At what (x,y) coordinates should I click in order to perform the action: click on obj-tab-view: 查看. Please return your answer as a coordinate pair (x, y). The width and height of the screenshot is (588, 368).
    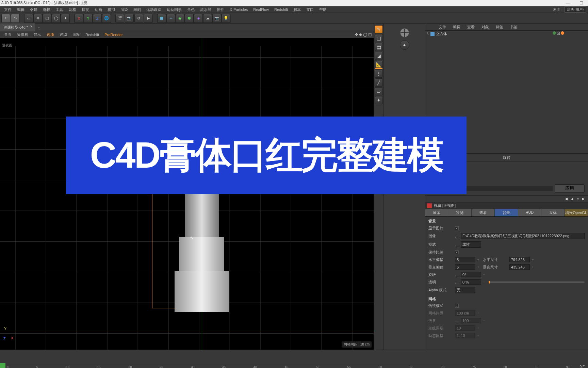
    Looking at the image, I should click on (471, 27).